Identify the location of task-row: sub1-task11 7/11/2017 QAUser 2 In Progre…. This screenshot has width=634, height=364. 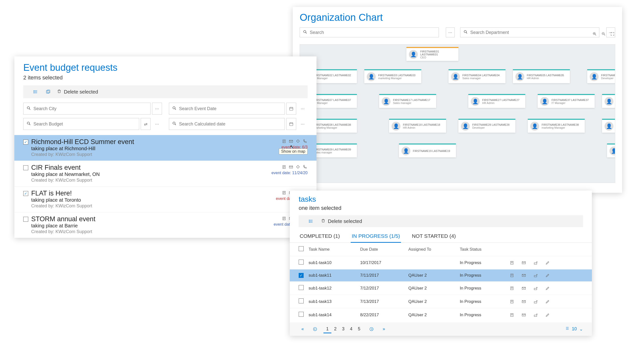
(441, 276).